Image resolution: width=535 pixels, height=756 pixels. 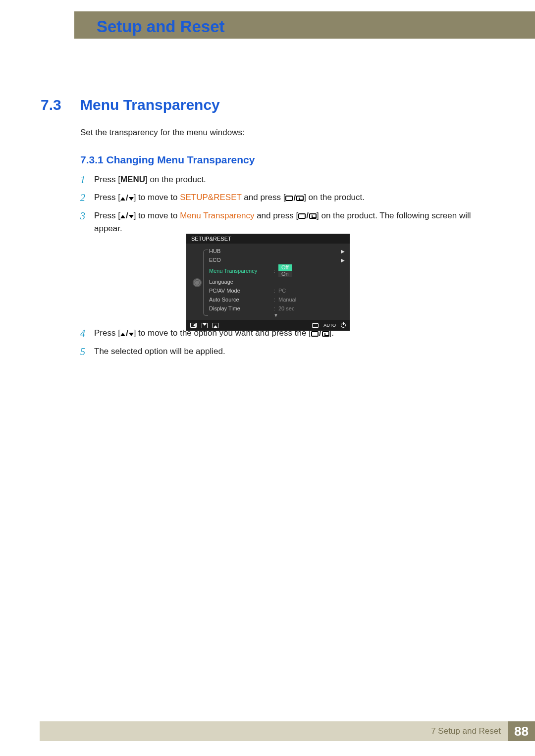 What do you see at coordinates (241, 271) in the screenshot?
I see `osd-label-active: Menu Transparency` at bounding box center [241, 271].